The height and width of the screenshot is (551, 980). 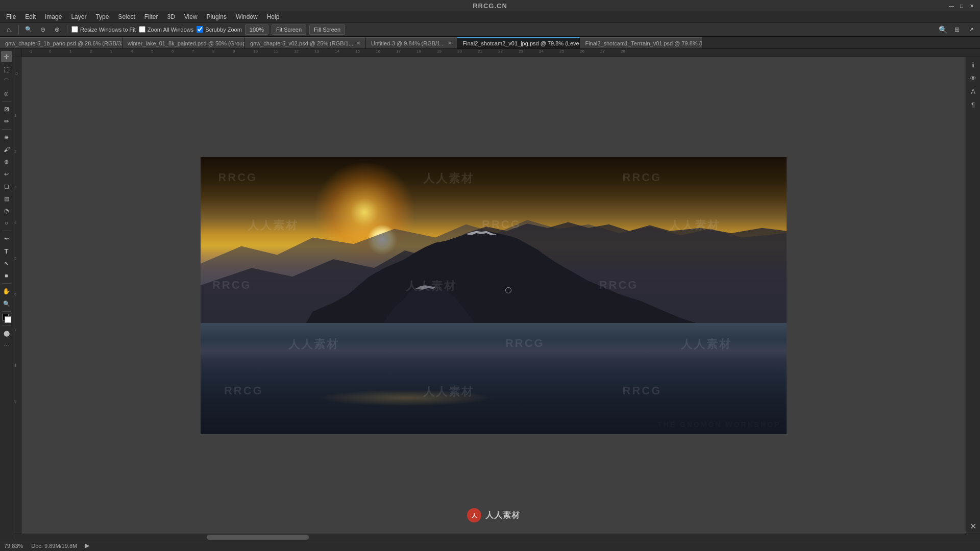 I want to click on text-tool: T, so click(x=7, y=251).